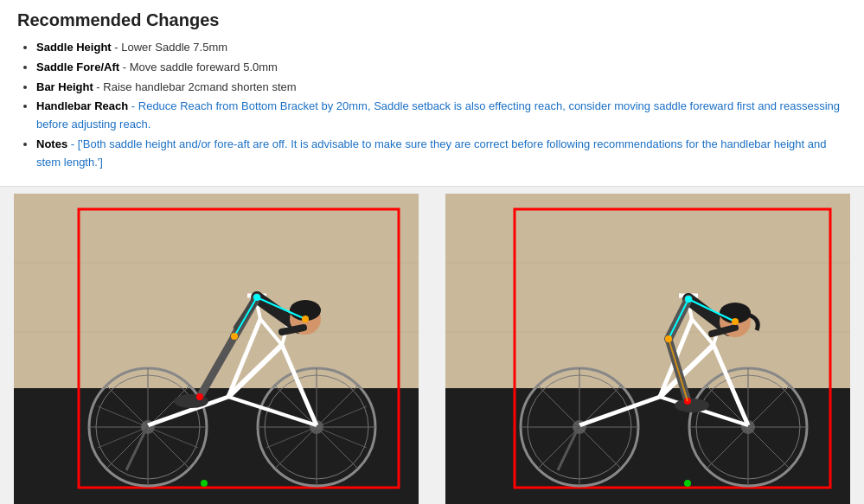  What do you see at coordinates (432, 21) in the screenshot?
I see `recommendations-title: Recommended Changes` at bounding box center [432, 21].